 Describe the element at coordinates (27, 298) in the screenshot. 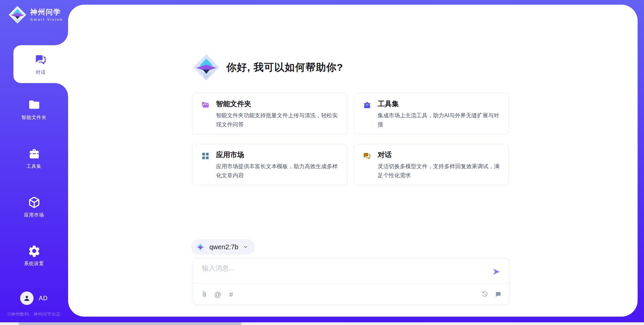

I see `avatar` at that location.